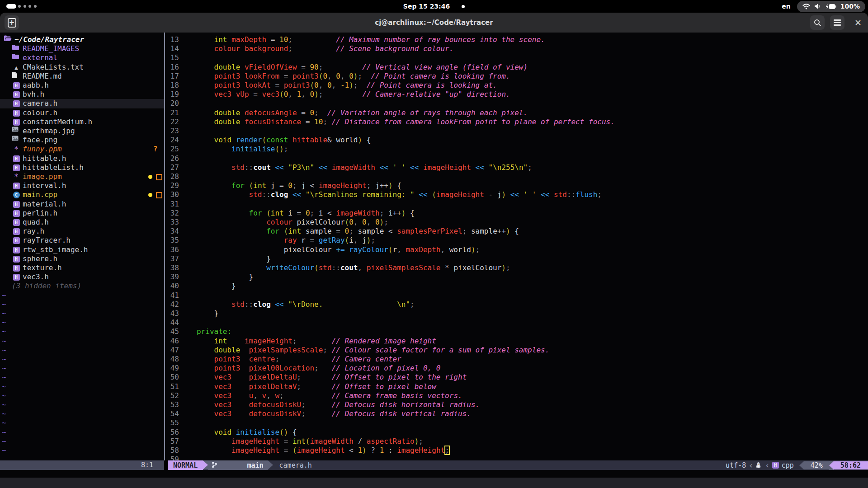  I want to click on code-line: 29 for (int j = 0; j < imageHeight; j++)…, so click(519, 186).